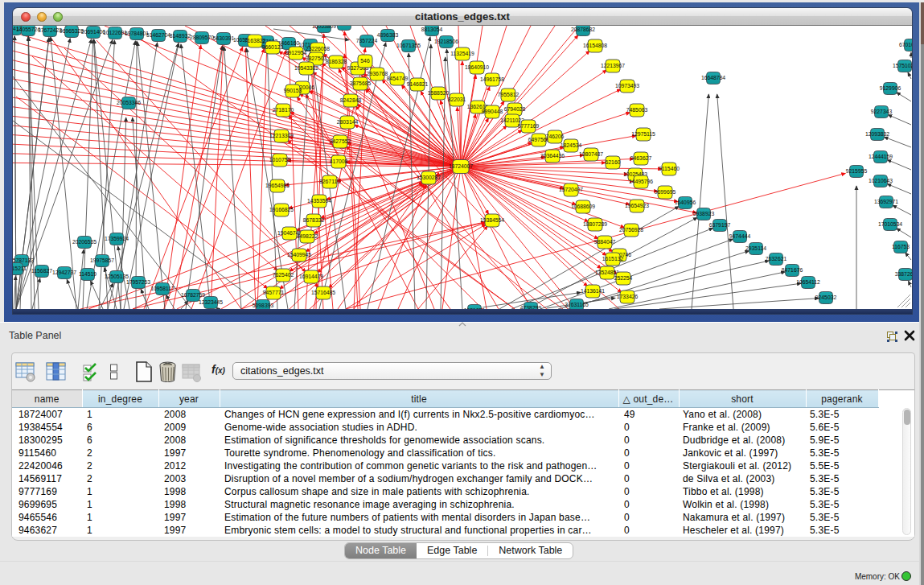  Describe the element at coordinates (137, 34) in the screenshot. I see `svg-text: 69784801` at that location.